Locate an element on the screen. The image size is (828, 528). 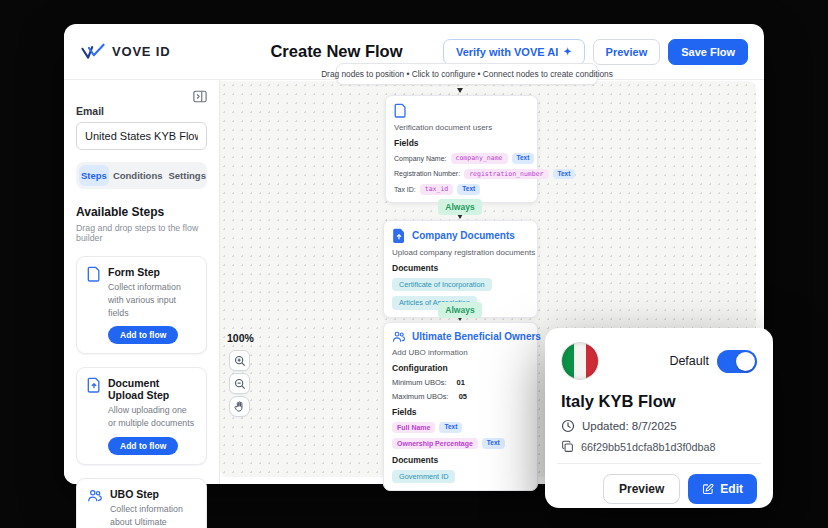
header-preview-button: Preview is located at coordinates (627, 52).